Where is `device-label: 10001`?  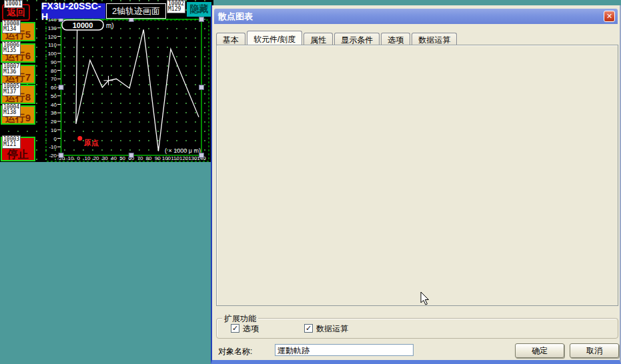
device-label: 10001 is located at coordinates (13, 4).